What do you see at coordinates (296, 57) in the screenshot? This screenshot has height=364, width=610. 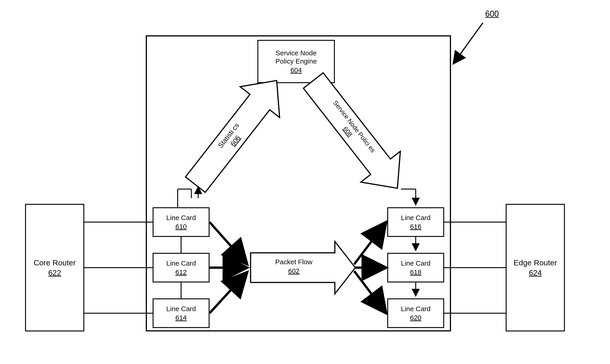 I see `policy-engine-title: Service Node Policy Engine` at bounding box center [296, 57].